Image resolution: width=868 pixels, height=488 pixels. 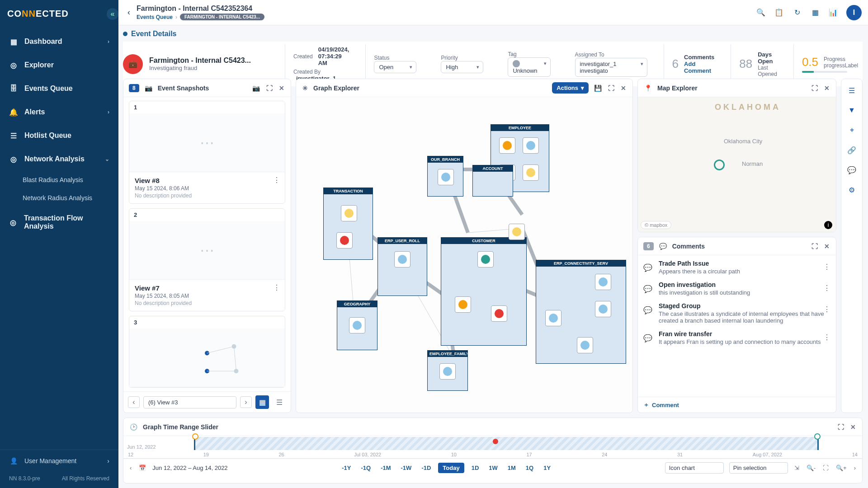 I want to click on range-chip: -1Q, so click(x=366, y=468).